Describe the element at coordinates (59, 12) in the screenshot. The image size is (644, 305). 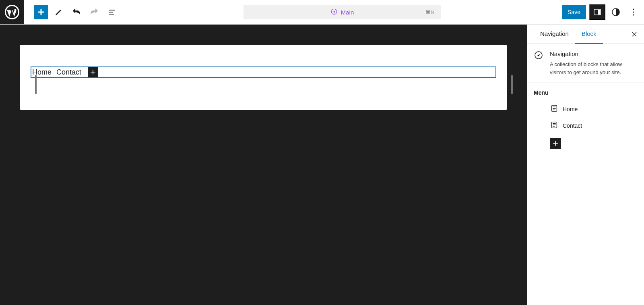
I see `tools-button` at that location.